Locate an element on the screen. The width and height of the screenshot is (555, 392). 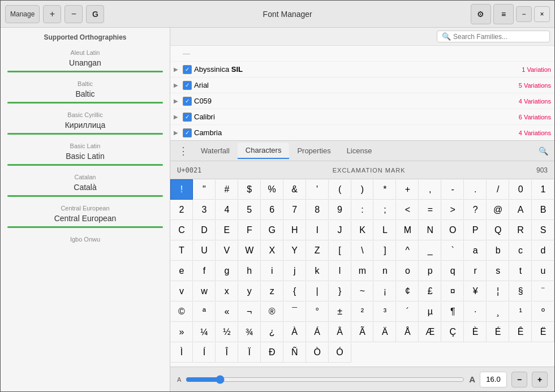
char-cell: & is located at coordinates (295, 189).